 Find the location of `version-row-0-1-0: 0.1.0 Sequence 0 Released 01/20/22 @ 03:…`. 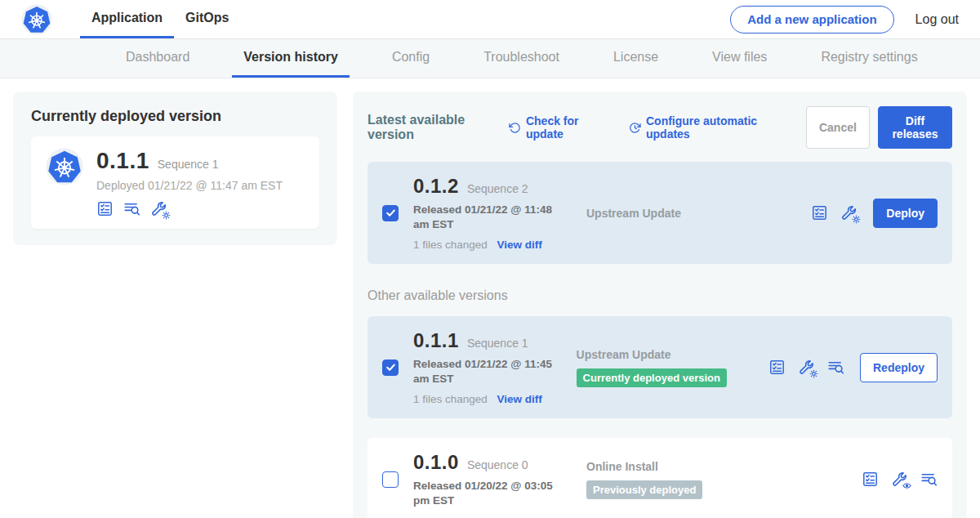

version-row-0-1-0: 0.1.0 Sequence 0 Released 01/20/22 @ 03:… is located at coordinates (660, 478).